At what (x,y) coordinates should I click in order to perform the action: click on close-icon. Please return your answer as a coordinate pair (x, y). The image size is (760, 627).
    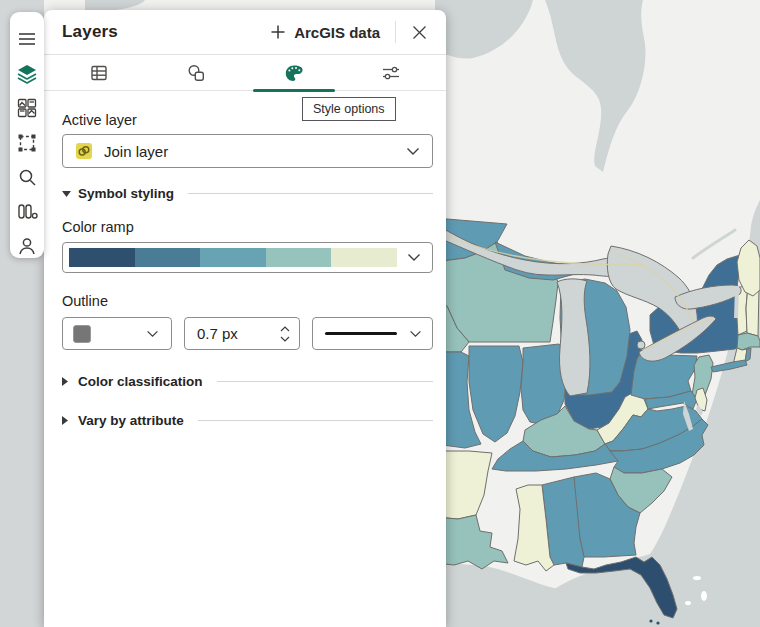
    Looking at the image, I should click on (419, 32).